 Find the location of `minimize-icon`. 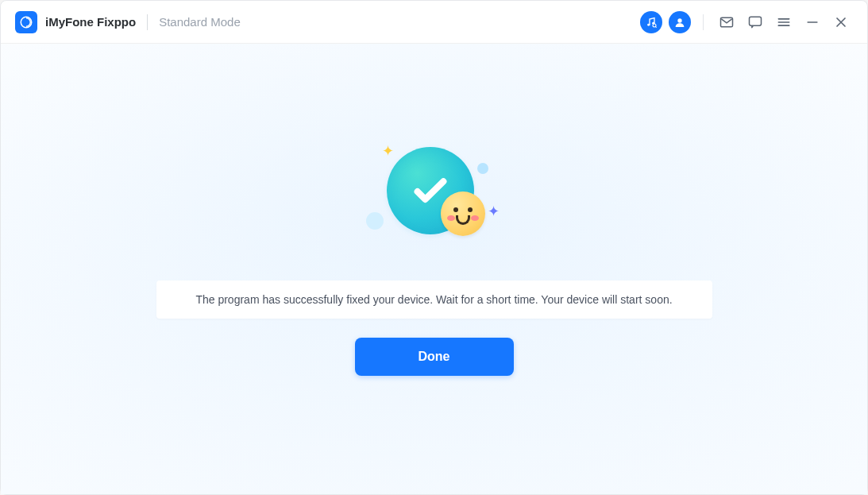

minimize-icon is located at coordinates (812, 22).